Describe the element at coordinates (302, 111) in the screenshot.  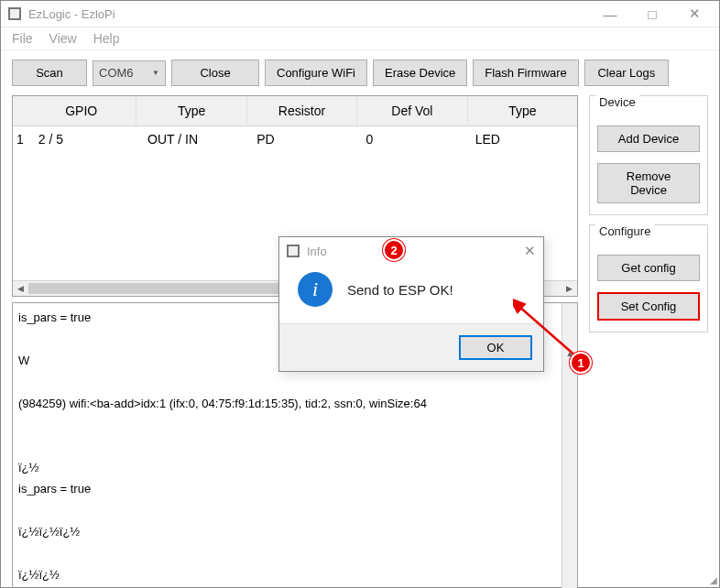
I see `col-resistor: Resistor` at that location.